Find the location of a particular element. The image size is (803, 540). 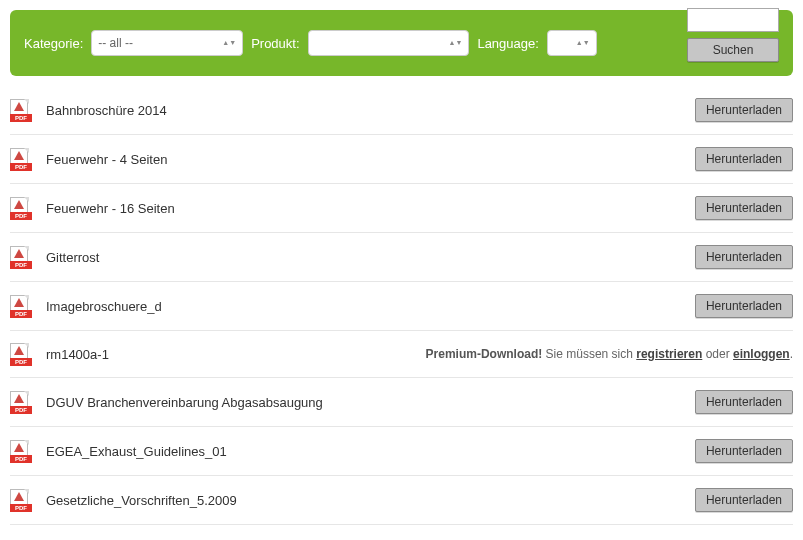

product-label: Produkt: is located at coordinates (275, 44).